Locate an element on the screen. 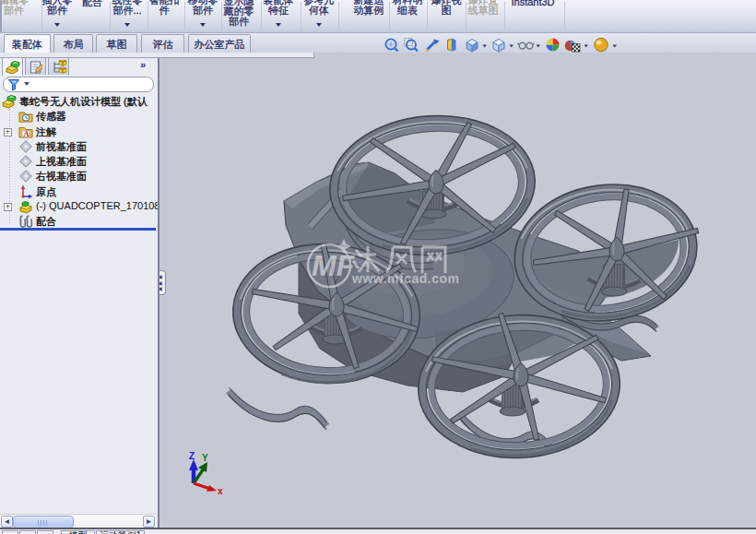 The height and width of the screenshot is (534, 756). svg-text: A is located at coordinates (28, 134).